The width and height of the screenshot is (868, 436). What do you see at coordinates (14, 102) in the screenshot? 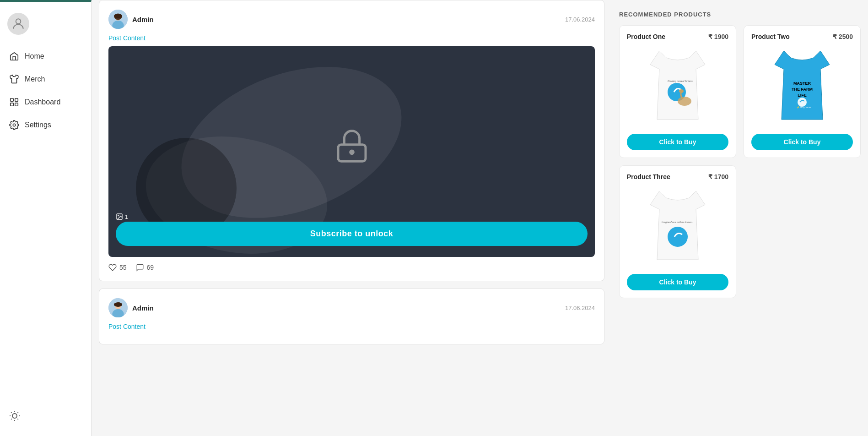
I see `dashboard-icon` at bounding box center [14, 102].